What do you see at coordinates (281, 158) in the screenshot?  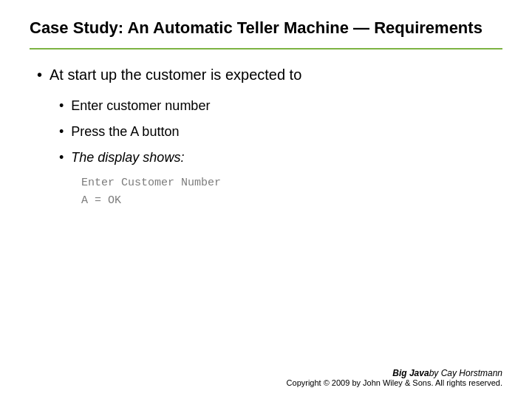 I see `sub-bullet-3: • The display shows:` at bounding box center [281, 158].